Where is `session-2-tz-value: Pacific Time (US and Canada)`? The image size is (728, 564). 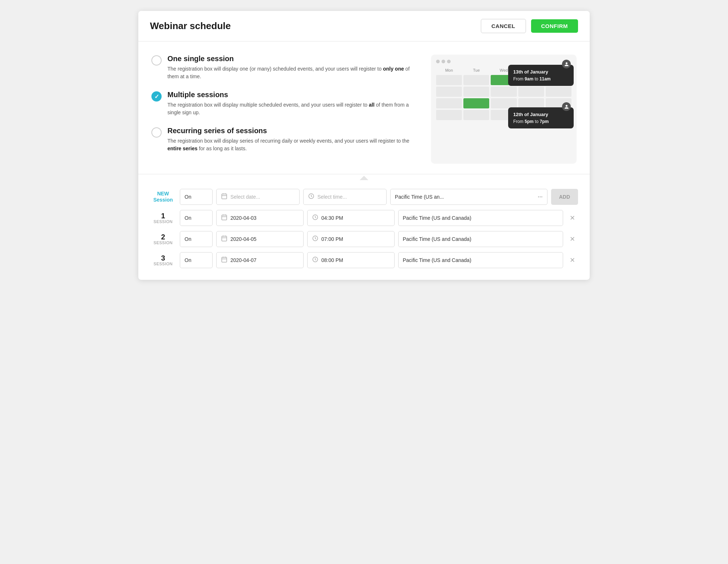
session-2-tz-value: Pacific Time (US and Canada) is located at coordinates (437, 239).